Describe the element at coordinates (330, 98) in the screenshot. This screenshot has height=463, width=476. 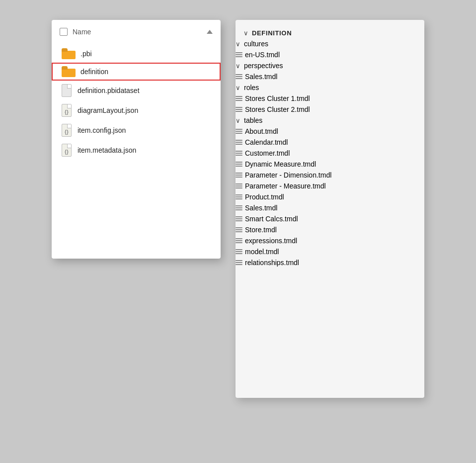
I see `file-row: Stores Cluster 1.tmdl` at that location.